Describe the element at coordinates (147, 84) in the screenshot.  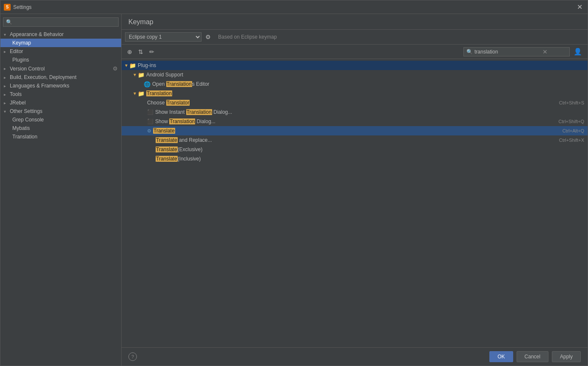
I see `globe-icon: 🌐` at that location.